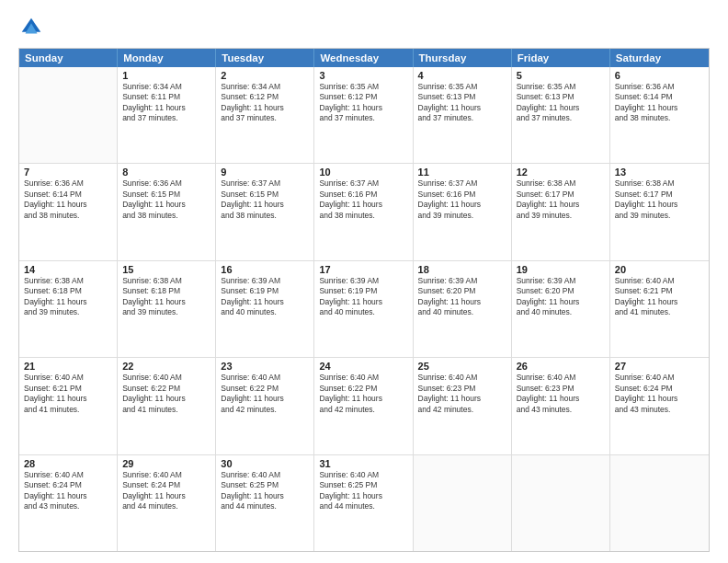  Describe the element at coordinates (166, 86) in the screenshot. I see `cell-info-line: Sunrise: 6:34 AM` at that location.